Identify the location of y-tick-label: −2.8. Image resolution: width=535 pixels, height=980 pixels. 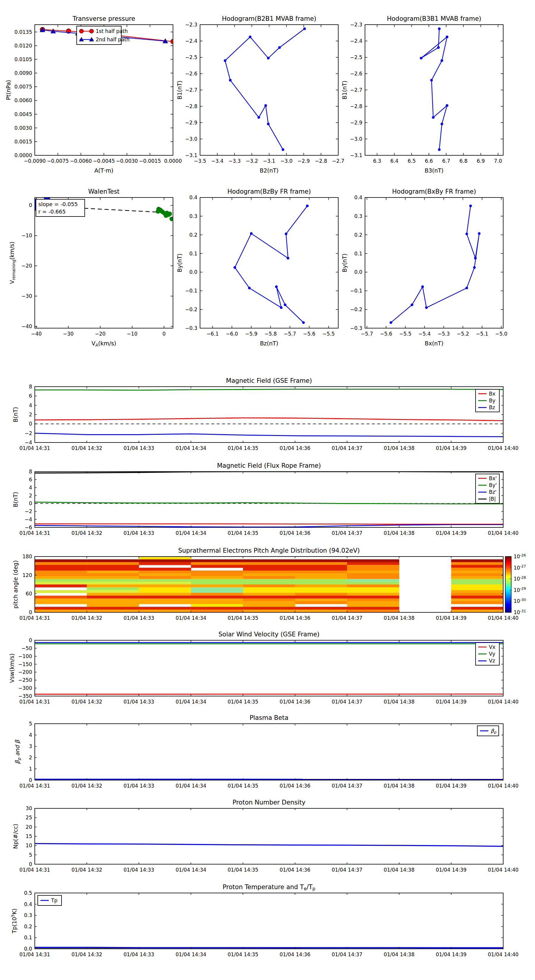
(356, 107).